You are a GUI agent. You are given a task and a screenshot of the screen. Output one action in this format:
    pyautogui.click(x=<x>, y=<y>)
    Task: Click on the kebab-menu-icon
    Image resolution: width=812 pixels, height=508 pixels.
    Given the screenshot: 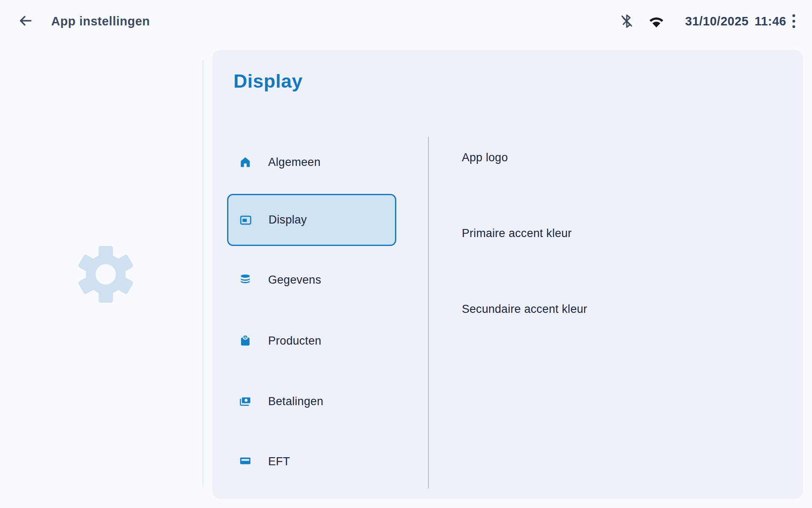 What is the action you would take?
    pyautogui.click(x=794, y=22)
    